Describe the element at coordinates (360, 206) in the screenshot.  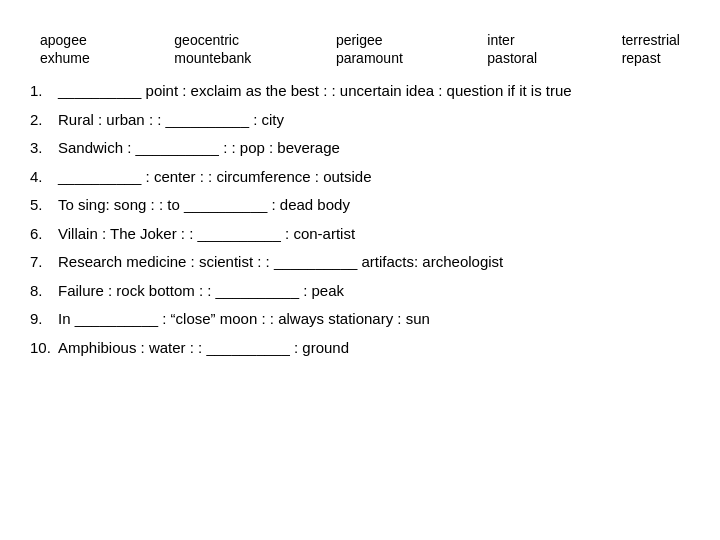
I see `question-item: 5.To sing: song : : to __________ : dead…` at that location.